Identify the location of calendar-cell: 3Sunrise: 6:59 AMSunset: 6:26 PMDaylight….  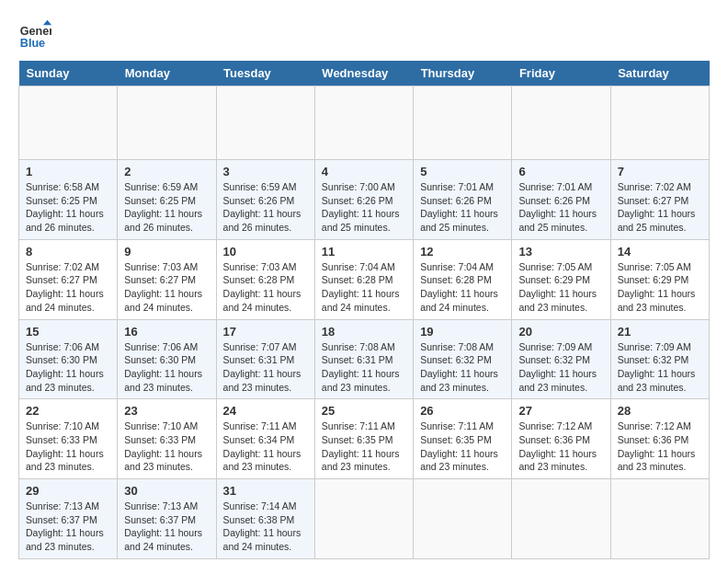
(265, 201).